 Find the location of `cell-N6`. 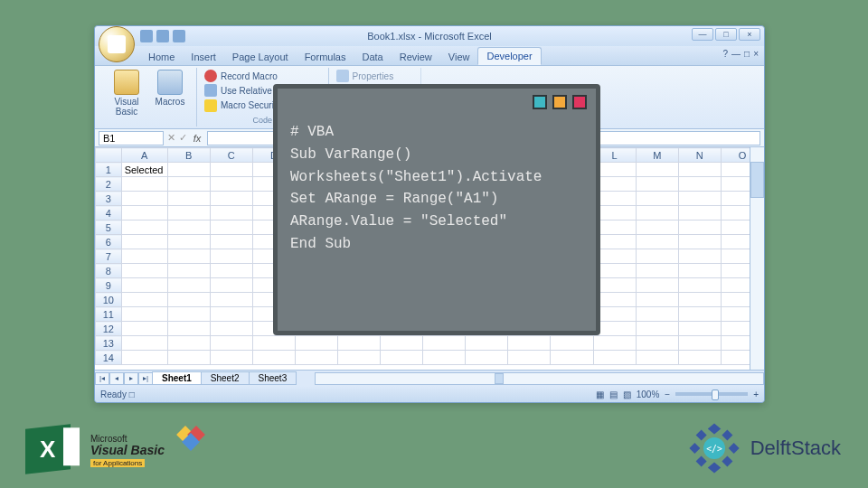

cell-N6 is located at coordinates (700, 242).